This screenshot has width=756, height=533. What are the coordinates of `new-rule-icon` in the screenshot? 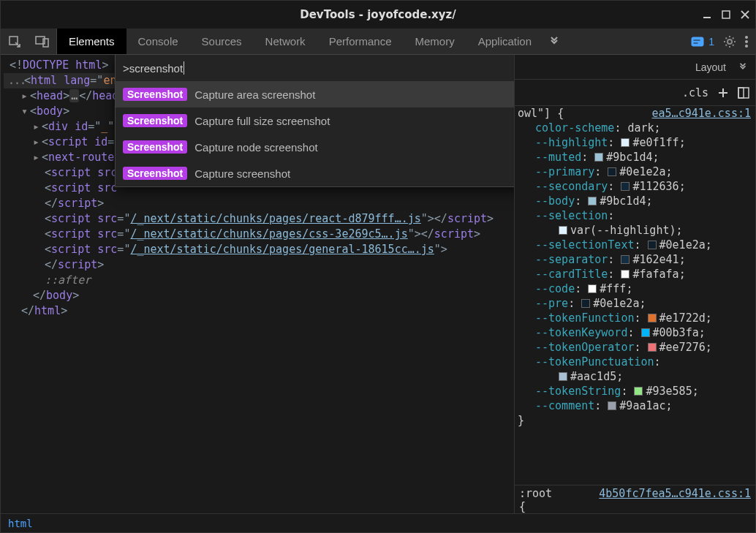 It's located at (723, 93).